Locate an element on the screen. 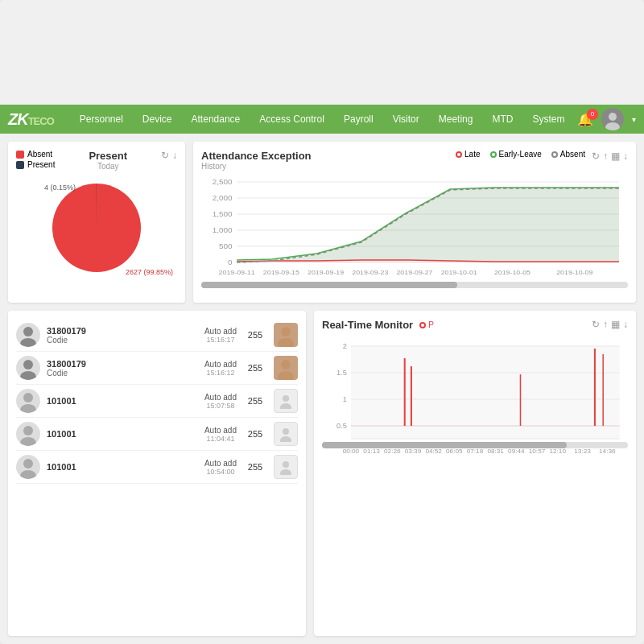  log-id: 101001 is located at coordinates (122, 467).